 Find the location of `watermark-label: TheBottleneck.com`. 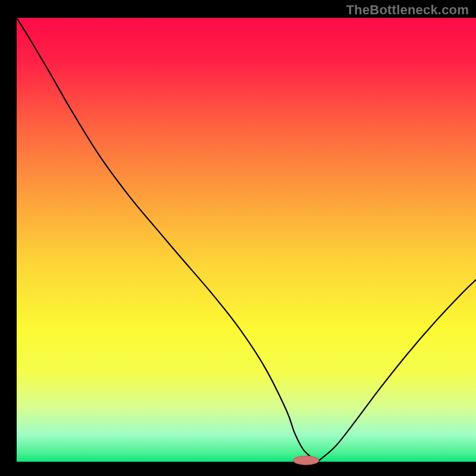

watermark-label: TheBottleneck.com is located at coordinates (408, 10).